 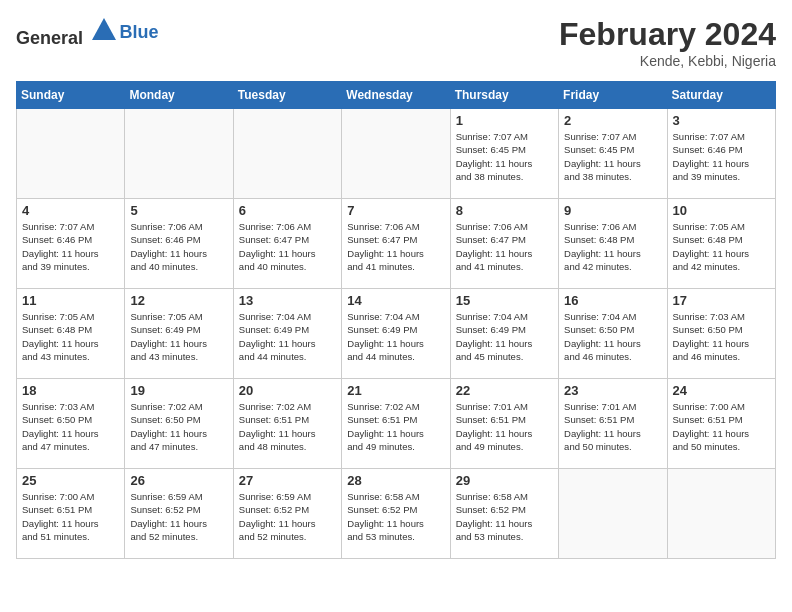 I want to click on calendar-cell: 24Sunrise: 7:00 AM Sunset: 6:51 PM Dayli…, so click(x=721, y=424).